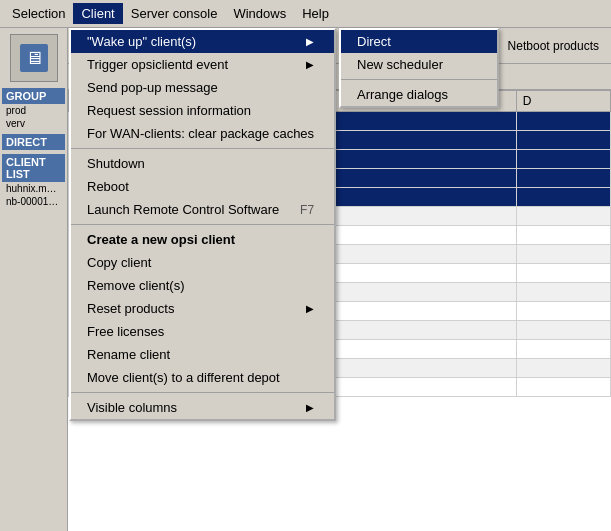 The height and width of the screenshot is (531, 611). Describe the element at coordinates (563, 102) in the screenshot. I see `col-header-d: D` at that location.